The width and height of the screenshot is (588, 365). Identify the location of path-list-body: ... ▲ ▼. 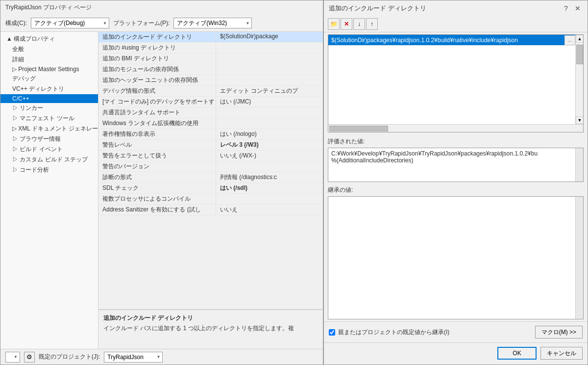
(456, 79).